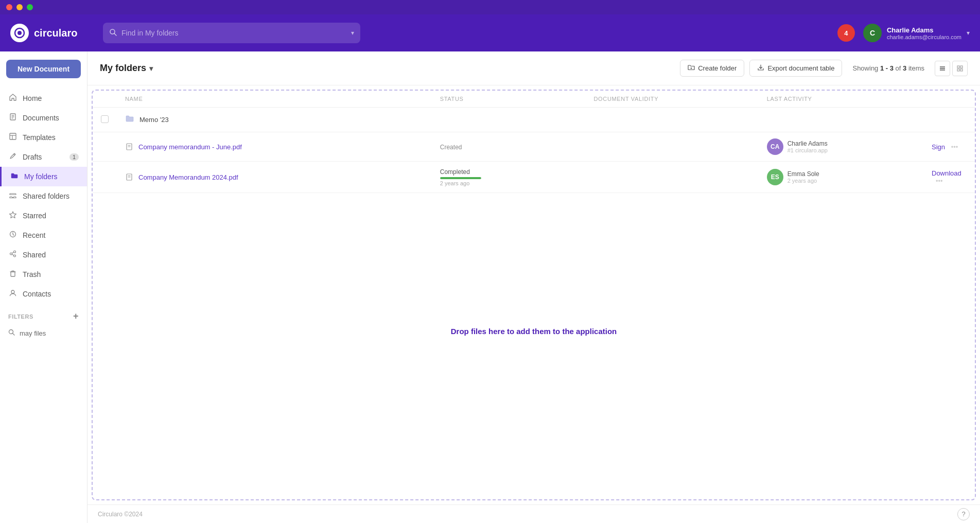  Describe the element at coordinates (43, 69) in the screenshot. I see `new-document-button: New Document` at that location.